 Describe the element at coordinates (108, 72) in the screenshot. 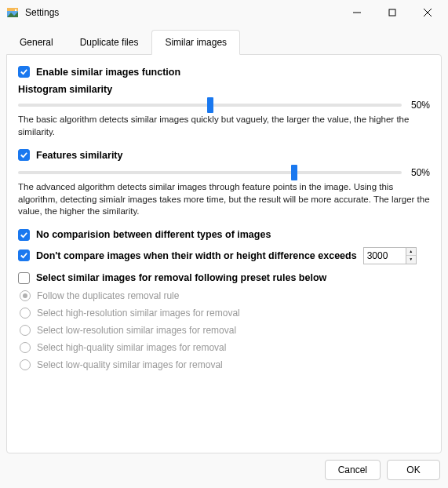

I see `enable-similar-label: Enable similar images function` at that location.